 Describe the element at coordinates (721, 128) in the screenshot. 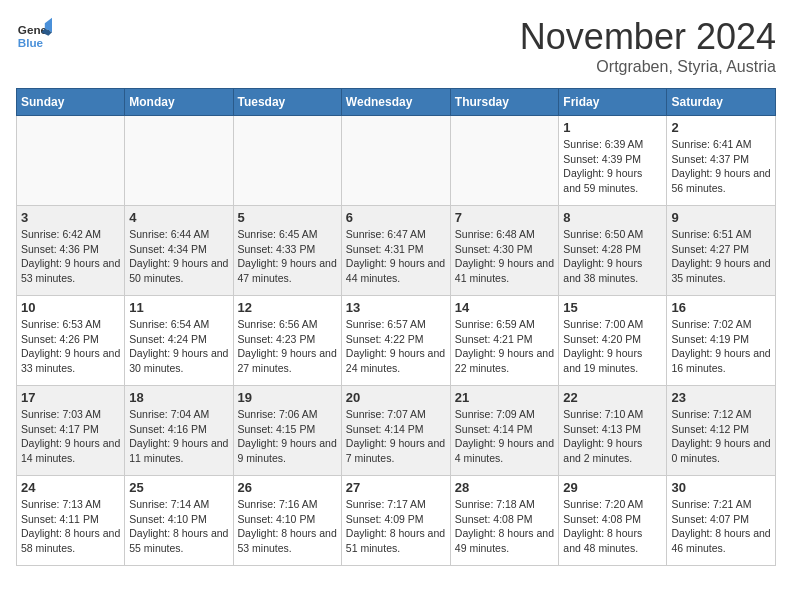

I see `day-number: 2` at that location.